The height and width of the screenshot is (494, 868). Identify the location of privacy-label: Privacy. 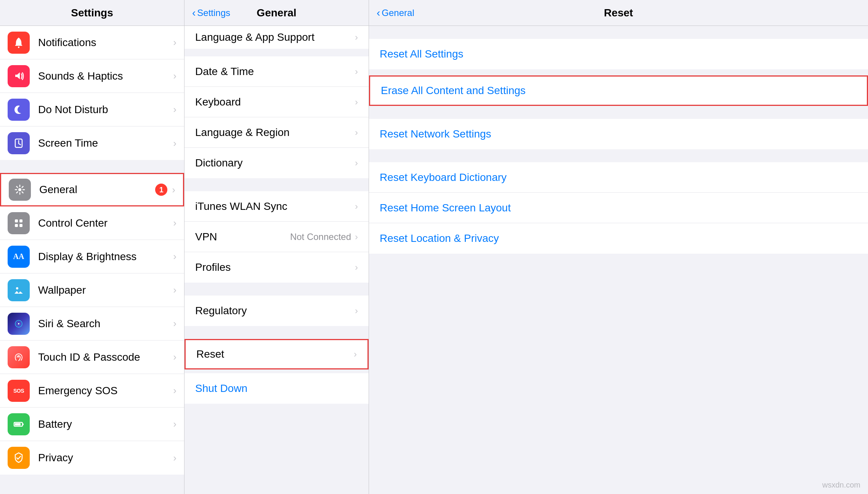
(106, 458).